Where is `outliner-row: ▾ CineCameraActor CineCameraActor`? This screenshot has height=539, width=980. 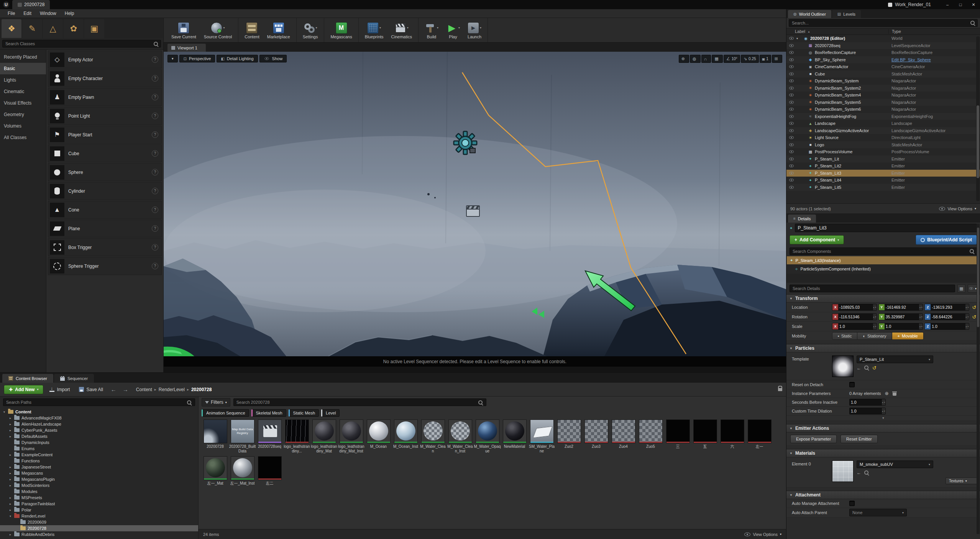 outliner-row: ▾ CineCameraActor CineCameraActor is located at coordinates (883, 67).